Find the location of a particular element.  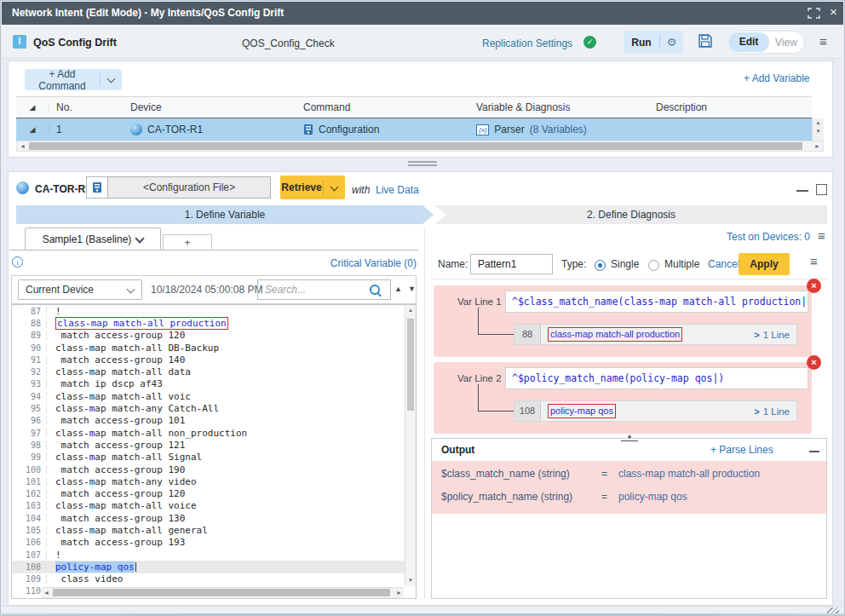

add-command-dropdown-icon is located at coordinates (112, 79).